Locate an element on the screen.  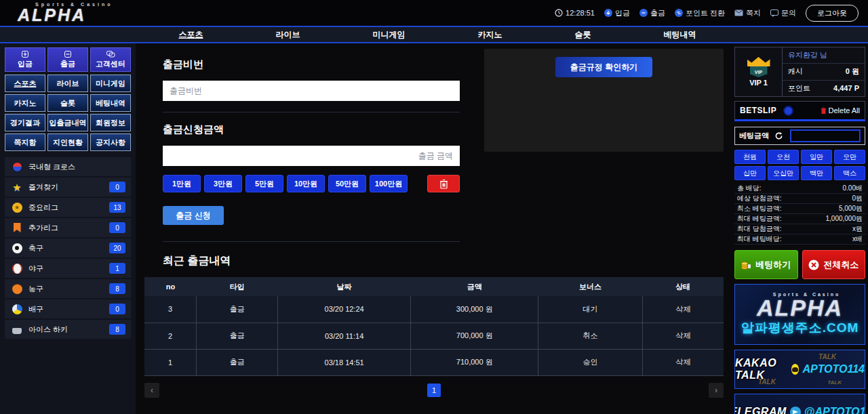
quick-withdraw-button: 출금 is located at coordinates (68, 60).